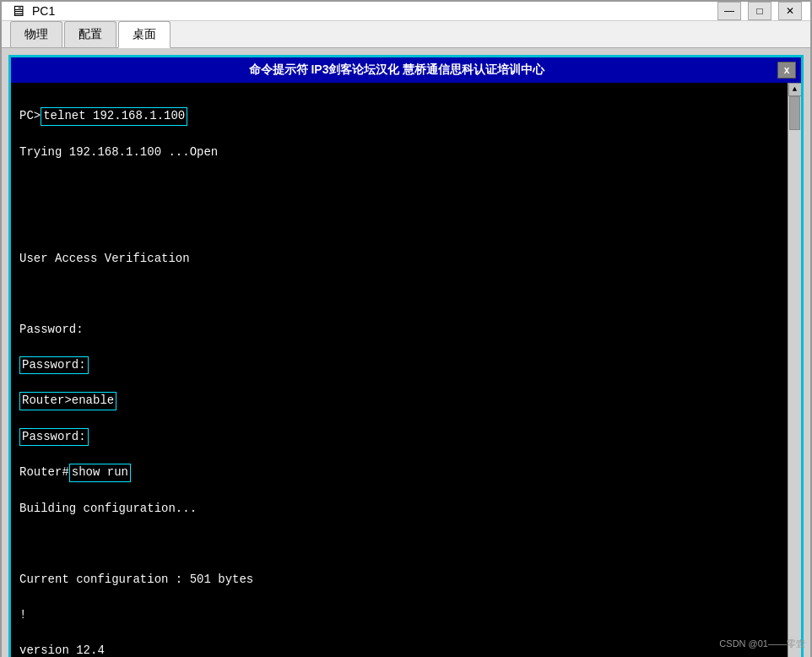 This screenshot has width=812, height=657. I want to click on terminal-title-bar: 命令提示符 IP3剑客论坛汉化 慧桥通信思科认证培训中心 x, so click(406, 70).